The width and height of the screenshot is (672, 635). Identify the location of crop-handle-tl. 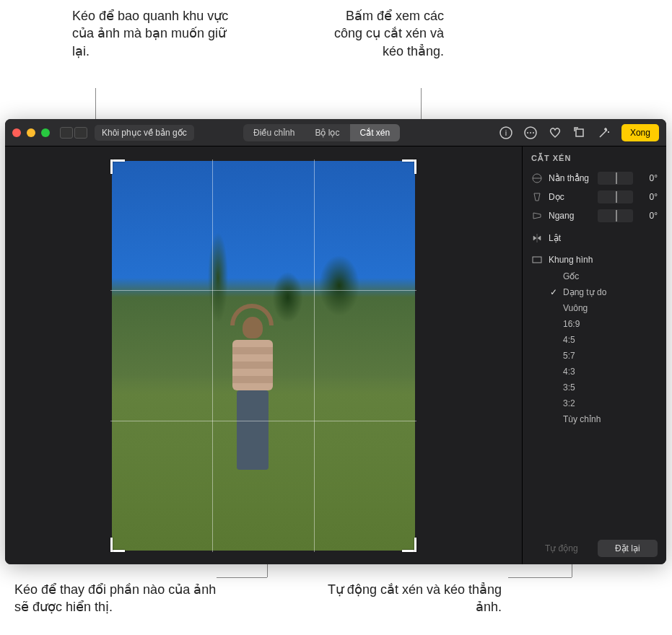
(118, 167).